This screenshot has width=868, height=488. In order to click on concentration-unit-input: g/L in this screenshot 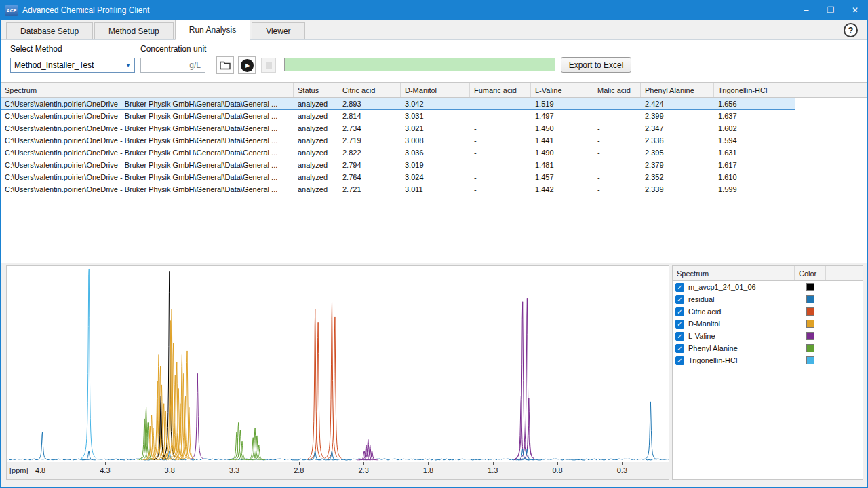, I will do `click(173, 65)`.